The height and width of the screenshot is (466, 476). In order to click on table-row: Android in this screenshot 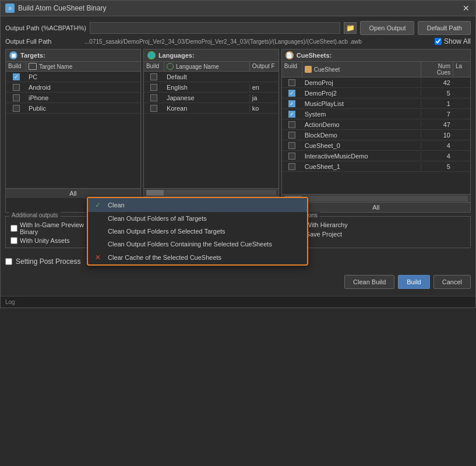, I will do `click(73, 87)`.